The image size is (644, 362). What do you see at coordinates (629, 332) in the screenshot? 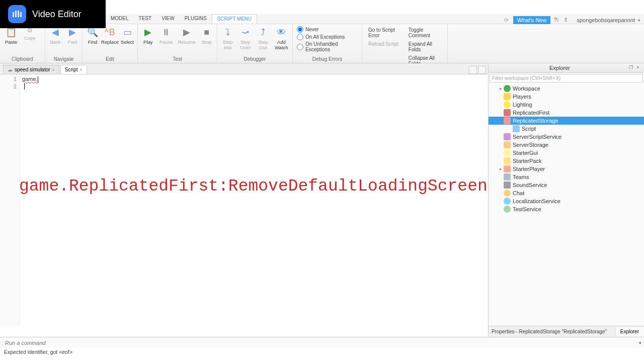
I see `properties-tab-explorer: Explorer` at bounding box center [629, 332].